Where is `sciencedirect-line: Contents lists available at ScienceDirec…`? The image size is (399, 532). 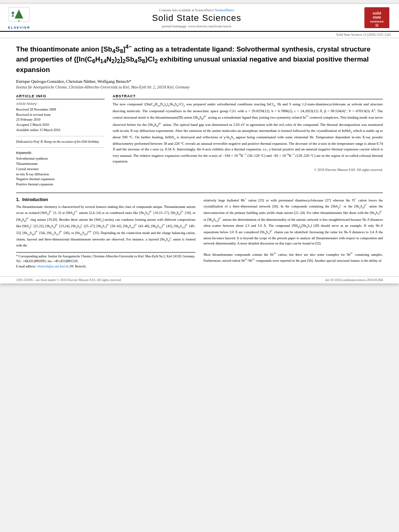 sciencedirect-line: Contents lists available at ScienceDirec… is located at coordinates (197, 10).